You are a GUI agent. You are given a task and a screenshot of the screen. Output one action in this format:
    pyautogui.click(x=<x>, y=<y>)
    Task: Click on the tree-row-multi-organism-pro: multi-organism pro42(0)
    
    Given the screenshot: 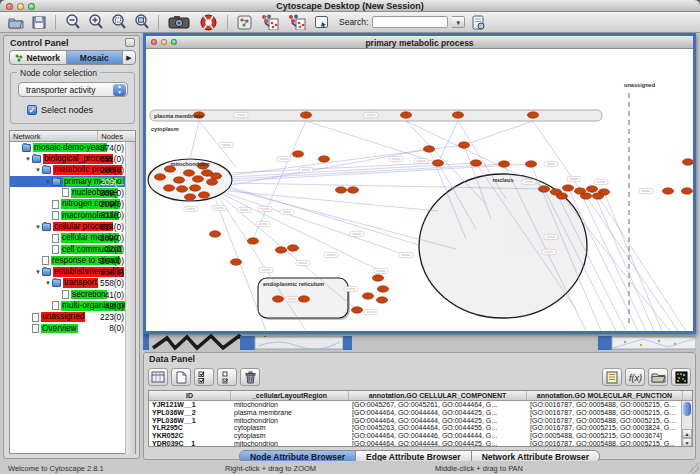 What is the action you would take?
    pyautogui.click(x=72, y=306)
    